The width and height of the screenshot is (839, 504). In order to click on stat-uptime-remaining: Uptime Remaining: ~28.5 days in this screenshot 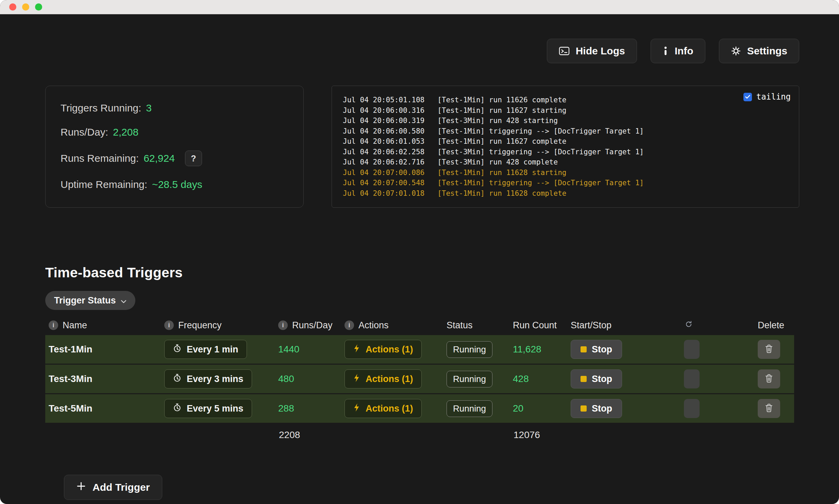, I will do `click(174, 185)`.